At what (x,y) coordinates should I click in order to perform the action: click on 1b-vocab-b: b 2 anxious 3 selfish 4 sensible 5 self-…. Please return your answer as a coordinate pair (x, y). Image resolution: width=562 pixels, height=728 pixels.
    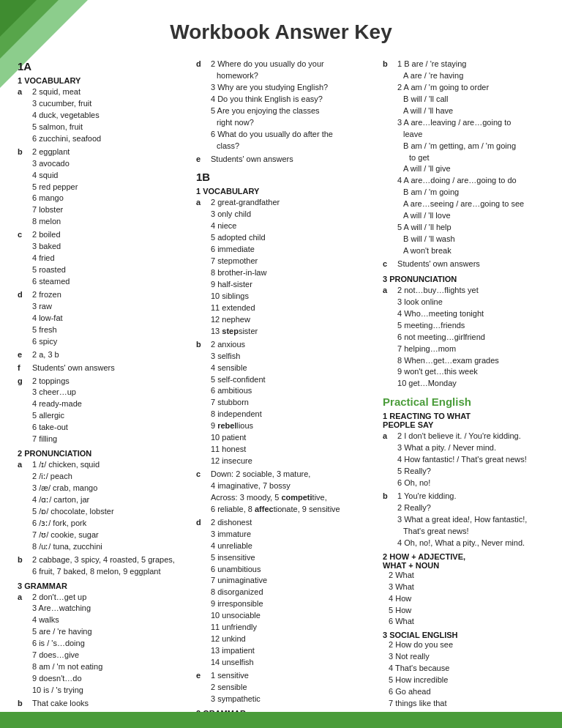
    Looking at the image, I should click on (285, 403).